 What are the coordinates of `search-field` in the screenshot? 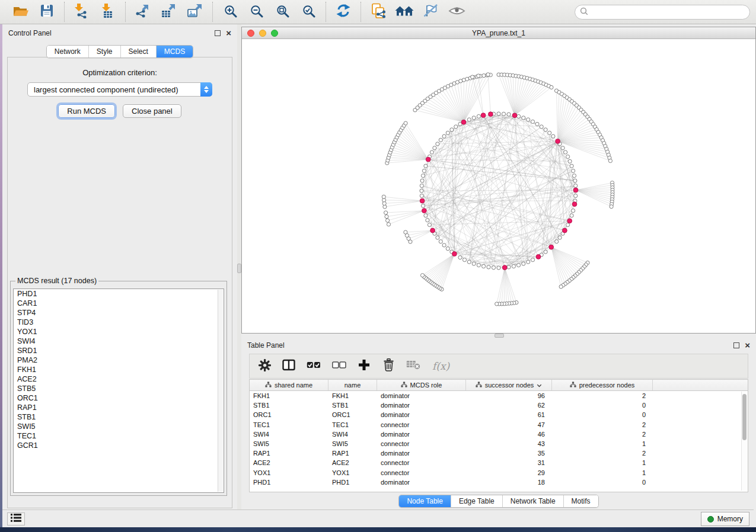 It's located at (662, 12).